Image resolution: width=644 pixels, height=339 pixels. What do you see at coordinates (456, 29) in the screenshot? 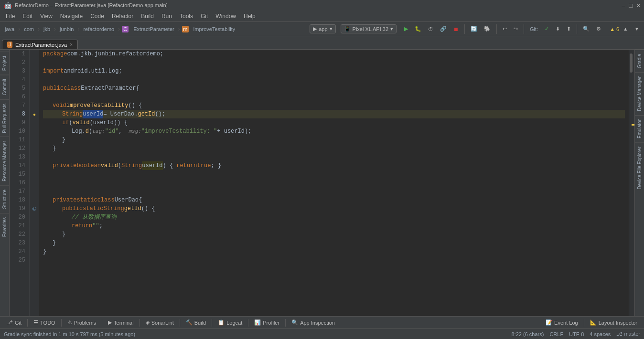
I see `stop-btn: ⏹` at bounding box center [456, 29].